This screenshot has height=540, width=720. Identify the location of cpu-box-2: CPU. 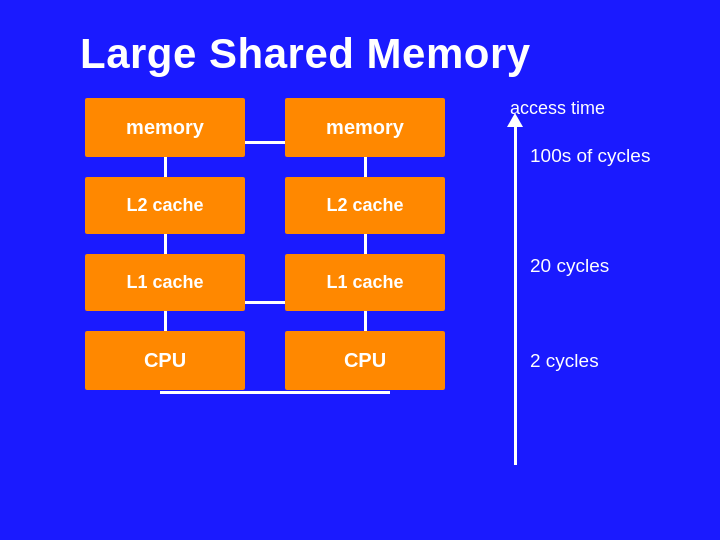
(365, 360).